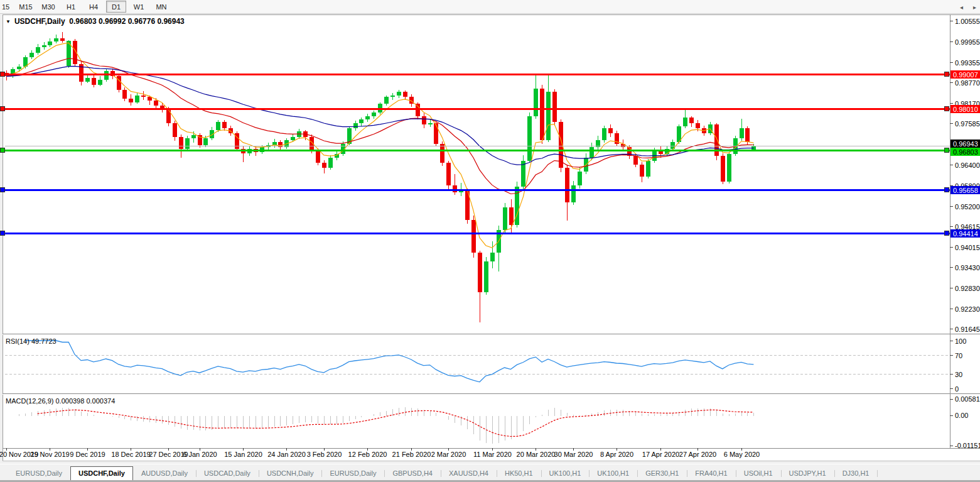  I want to click on tab-usdchf-daily: USDCHF,Daily, so click(102, 474).